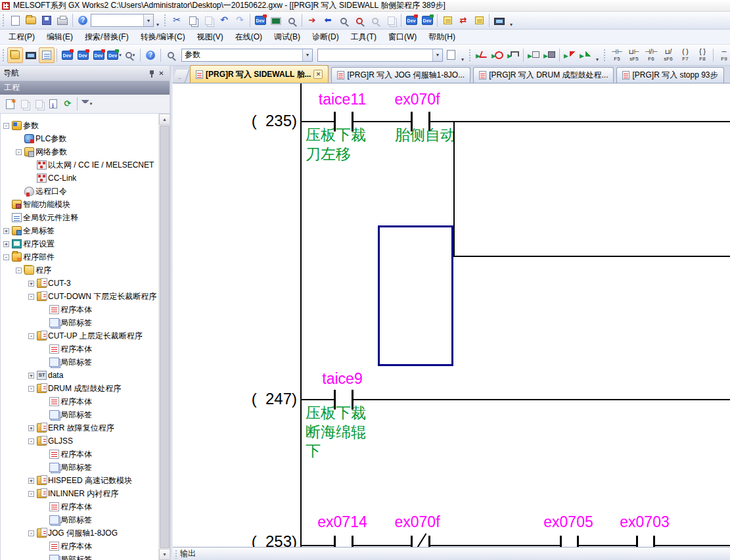  What do you see at coordinates (177, 20) in the screenshot?
I see `cut-button: ✂` at bounding box center [177, 20].